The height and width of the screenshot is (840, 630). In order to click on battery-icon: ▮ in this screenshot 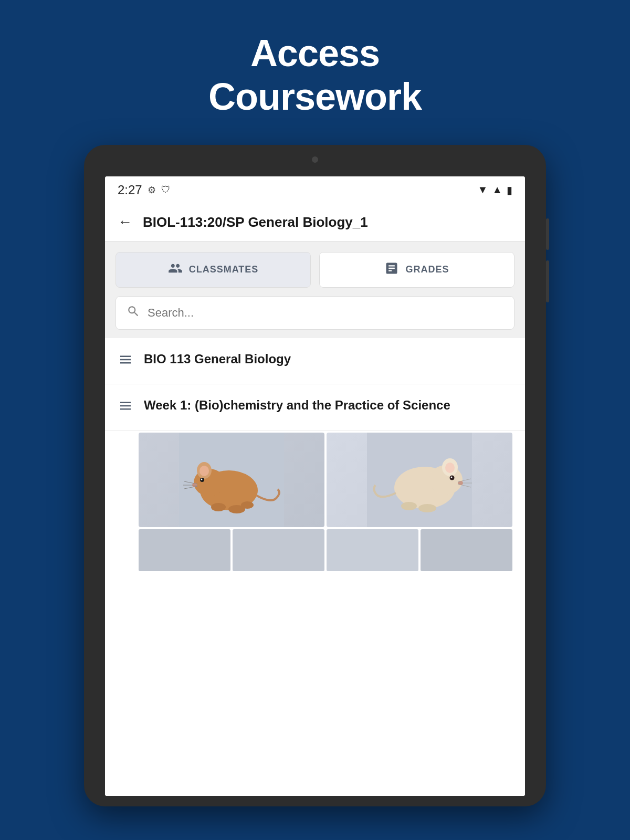, I will do `click(509, 190)`.